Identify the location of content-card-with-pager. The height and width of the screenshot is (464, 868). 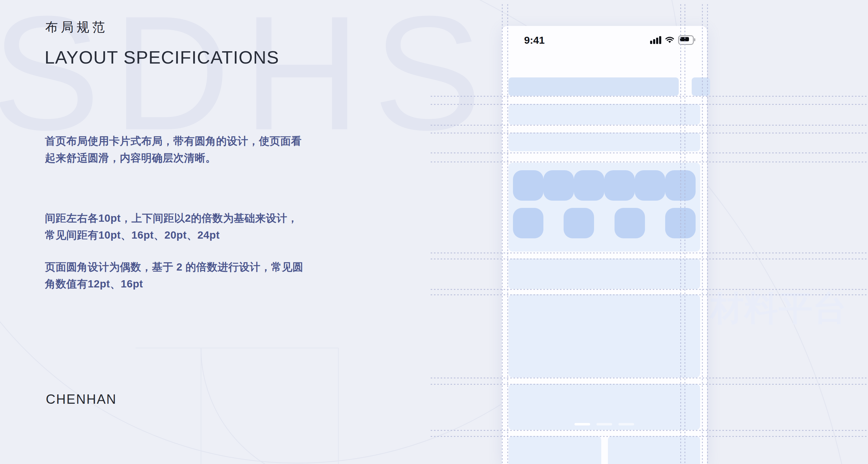
(604, 407).